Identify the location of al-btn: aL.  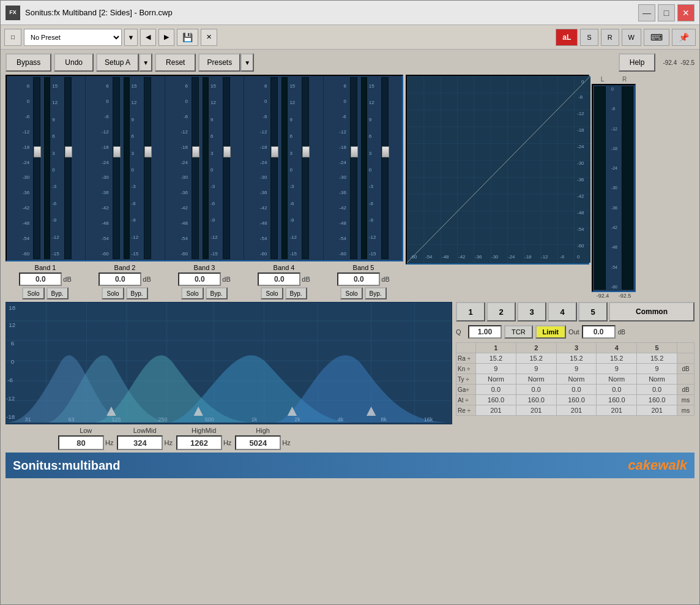
(567, 37).